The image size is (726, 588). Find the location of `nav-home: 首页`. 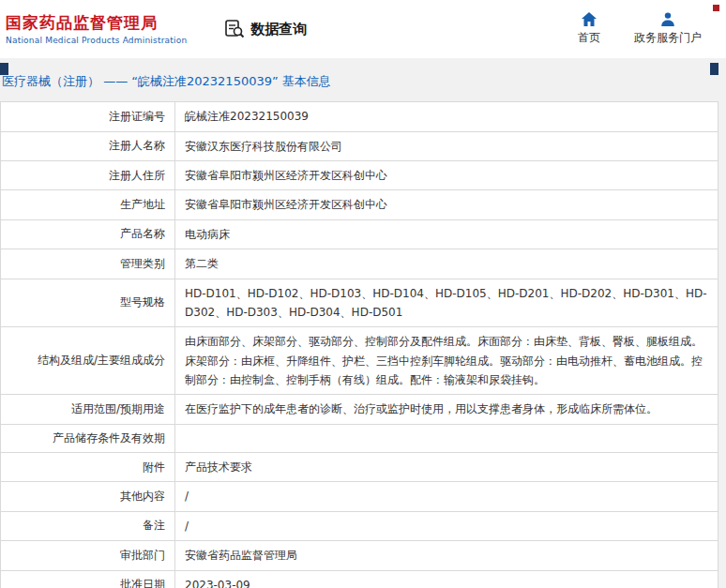

nav-home: 首页 is located at coordinates (589, 29).